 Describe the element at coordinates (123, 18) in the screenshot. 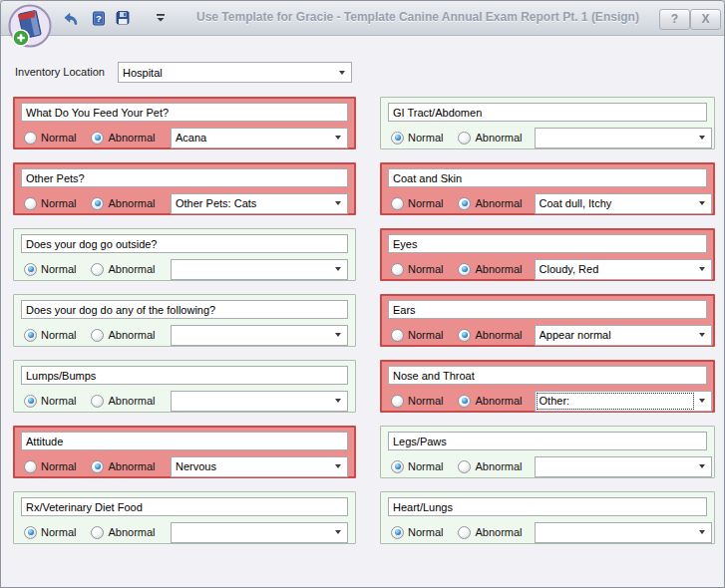

I see `save-button` at that location.